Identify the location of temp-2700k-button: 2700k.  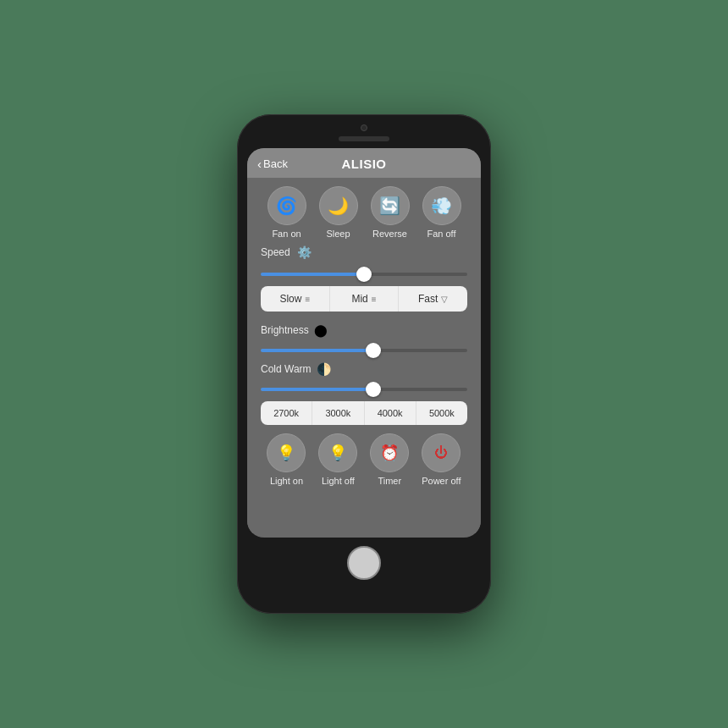
(286, 413).